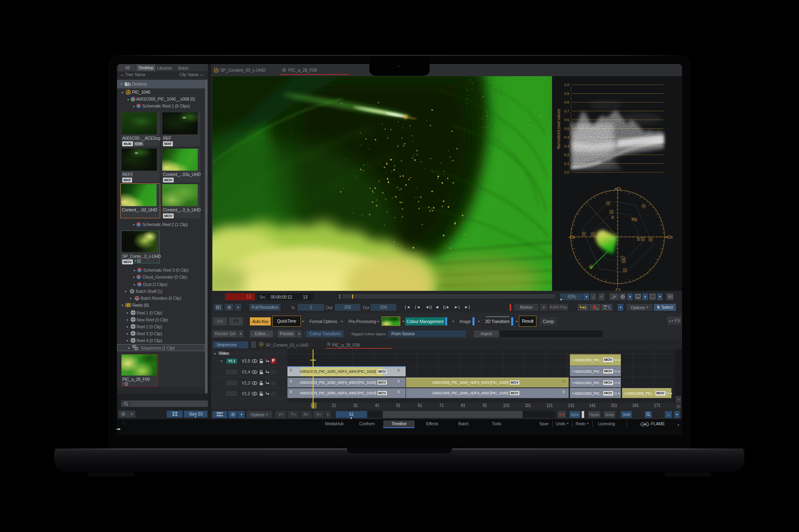  I want to click on svg-text: +Cr, so click(618, 189).